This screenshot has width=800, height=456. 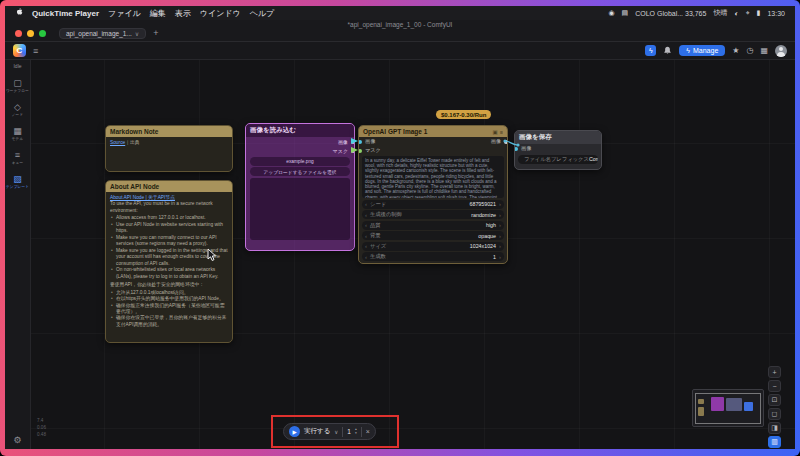 What do you see at coordinates (183, 14) in the screenshot?
I see `menubar-item-view: 表示` at bounding box center [183, 14].